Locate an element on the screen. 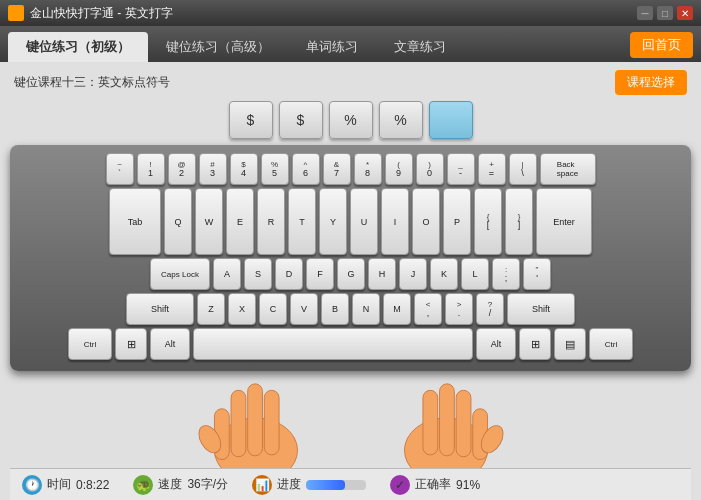 This screenshot has width=701, height=500. right-hand is located at coordinates (446, 420).